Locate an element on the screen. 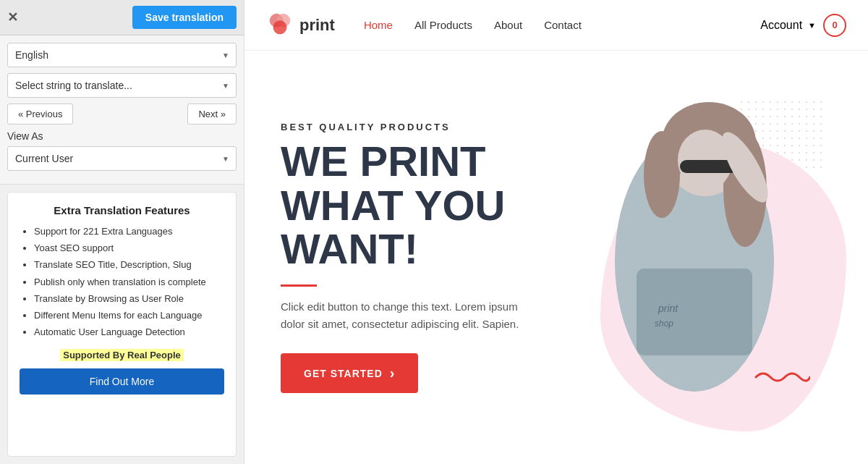 This screenshot has width=868, height=464. list-item: Automatic User Language Detection is located at coordinates (129, 332).